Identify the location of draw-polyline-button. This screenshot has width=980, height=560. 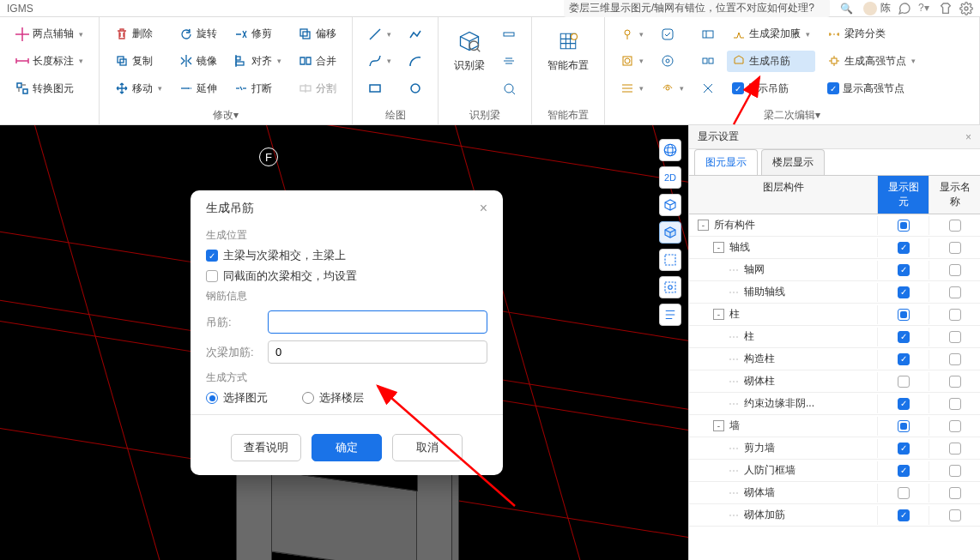
(415, 34).